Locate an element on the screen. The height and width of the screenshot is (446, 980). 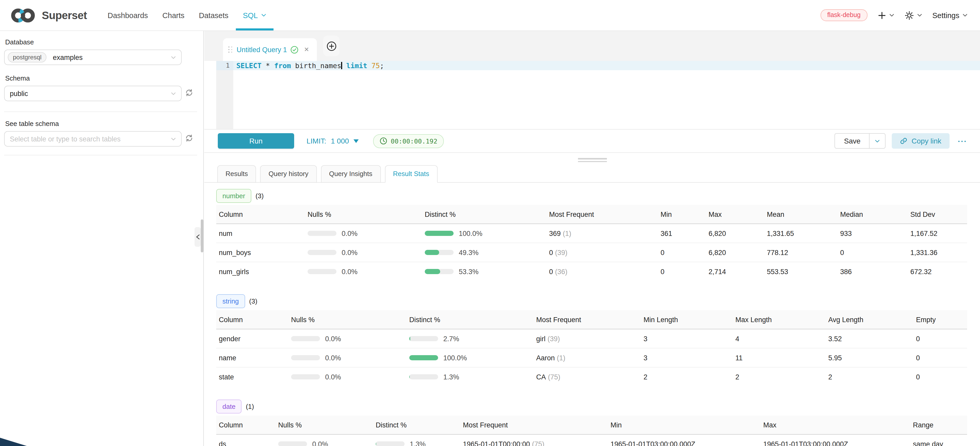
superset-logo: Superset is located at coordinates (49, 15).